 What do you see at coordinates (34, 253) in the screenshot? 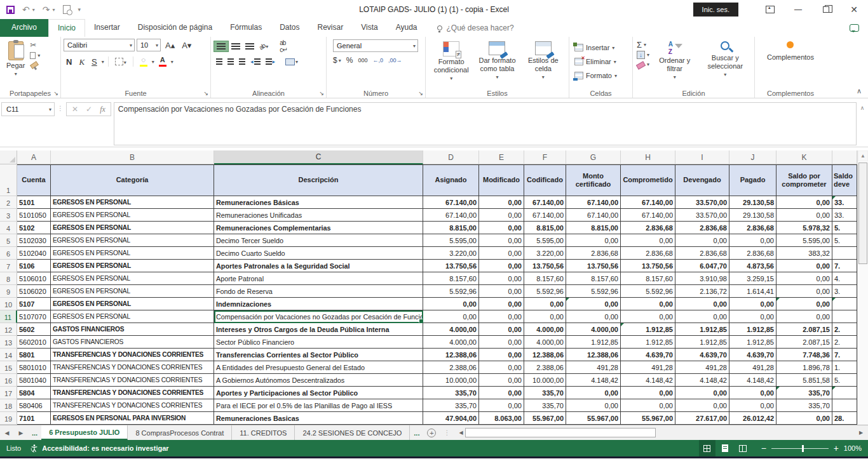
I see `grid-cell: 5102040` at bounding box center [34, 253].